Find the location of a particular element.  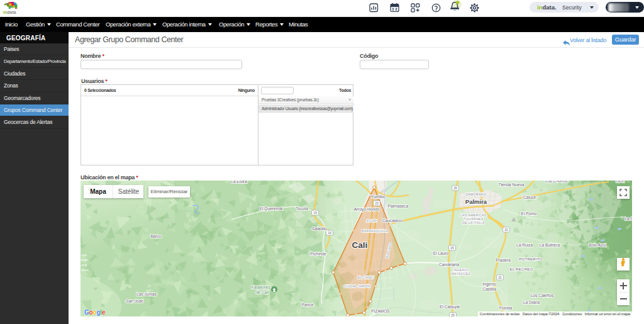

svg-text: ural is located at coordinates (84, 265).